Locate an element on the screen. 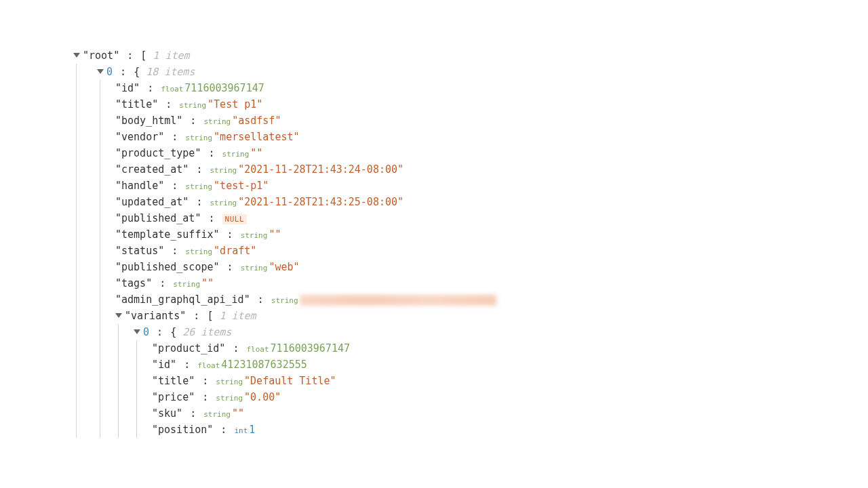 This screenshot has height=488, width=868. node-key: "created_at" is located at coordinates (152, 169).